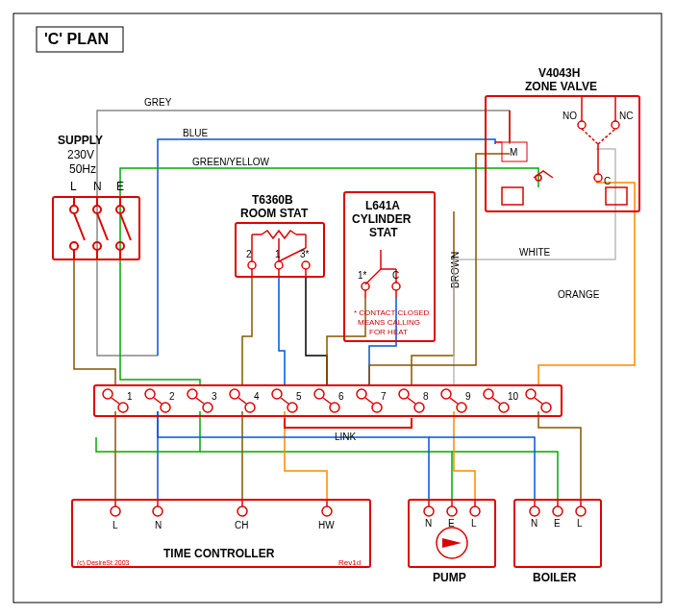 This screenshot has width=675, height=616. I want to click on wire-grey-label: GREY, so click(158, 102).